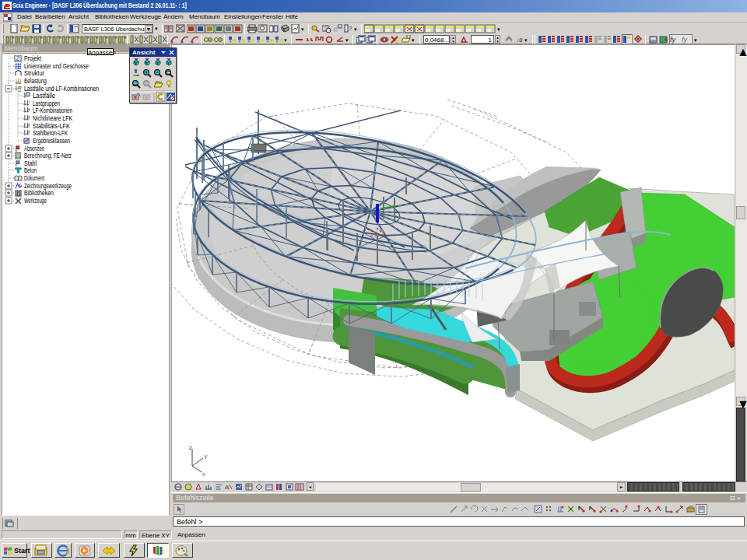  Describe the element at coordinates (204, 474) in the screenshot. I see `svg-text: x` at that location.